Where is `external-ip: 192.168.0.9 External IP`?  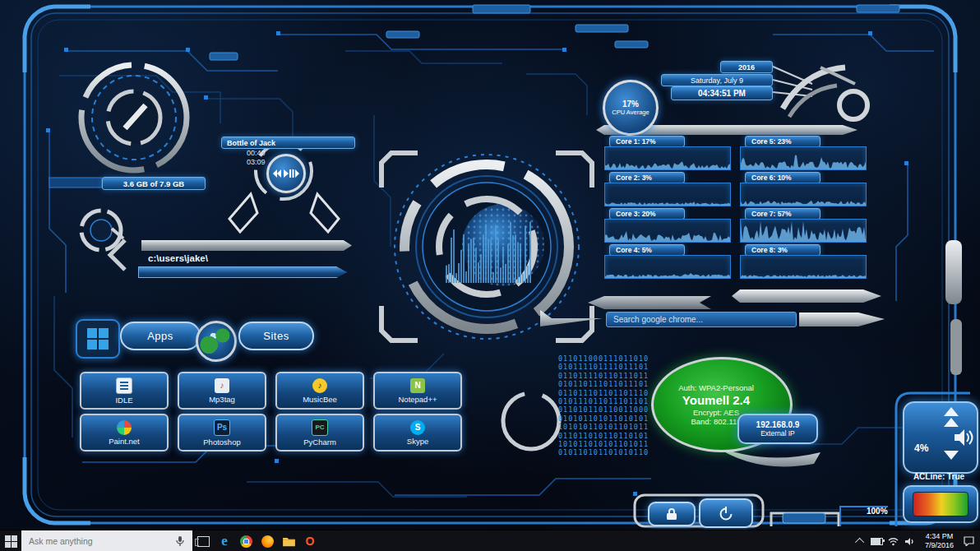
external-ip: 192.168.0.9 External IP is located at coordinates (778, 429).